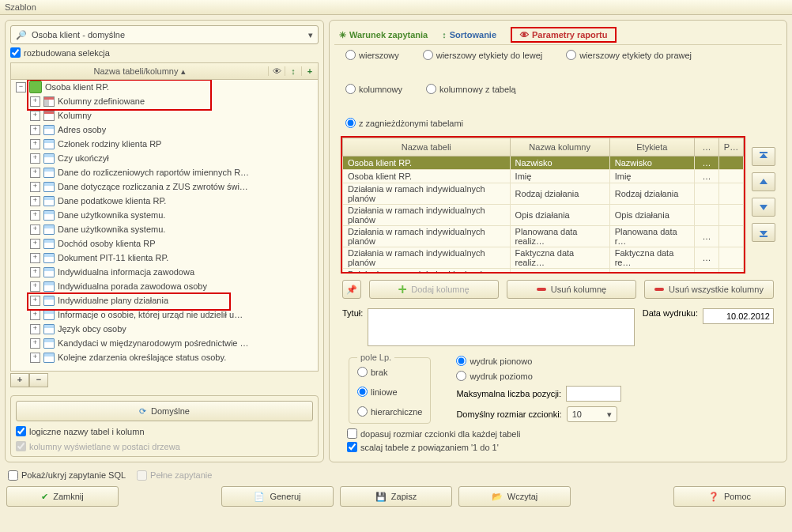 The width and height of the screenshot is (792, 532). I want to click on radio-row-right: wierszowy etykiety do prawej, so click(629, 55).